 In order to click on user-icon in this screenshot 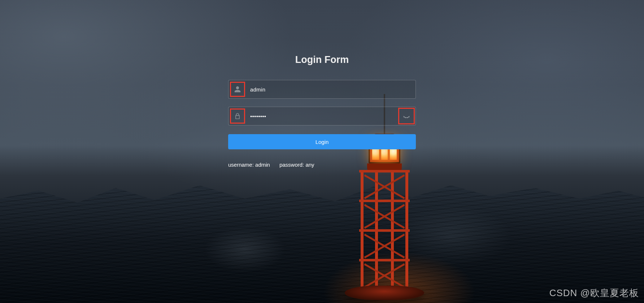, I will do `click(238, 89)`.